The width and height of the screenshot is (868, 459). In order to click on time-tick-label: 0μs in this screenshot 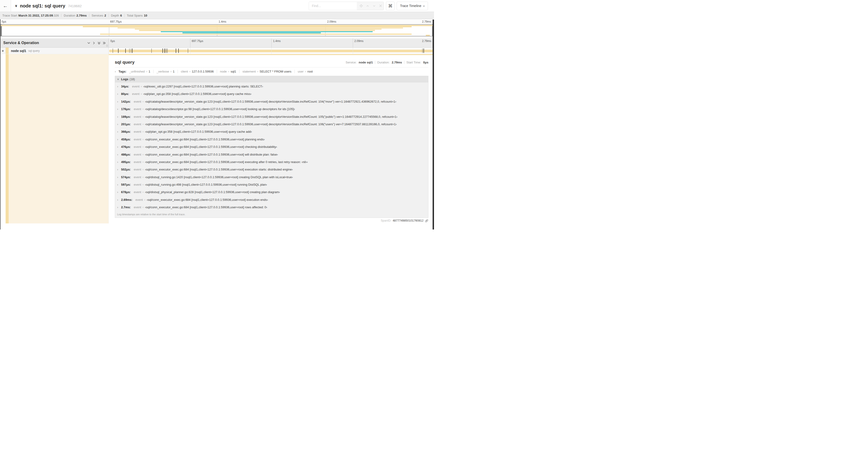, I will do `click(112, 41)`.